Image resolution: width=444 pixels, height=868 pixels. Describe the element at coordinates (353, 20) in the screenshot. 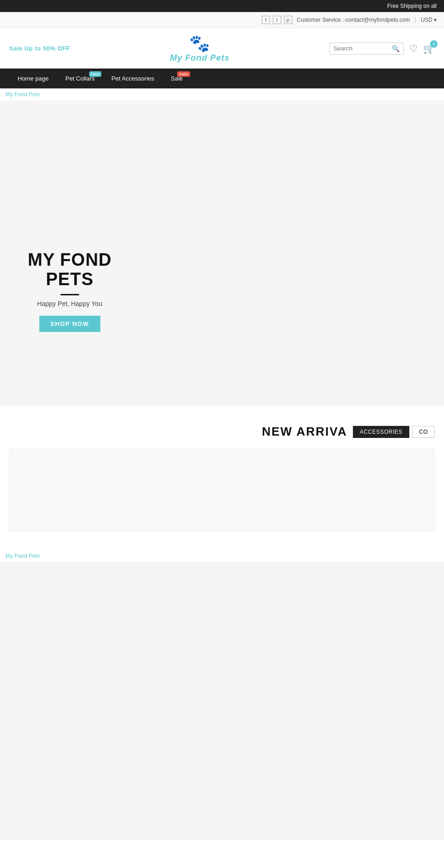

I see `customer-service-label: Customer Service :-contact@myfondpets.co…` at that location.